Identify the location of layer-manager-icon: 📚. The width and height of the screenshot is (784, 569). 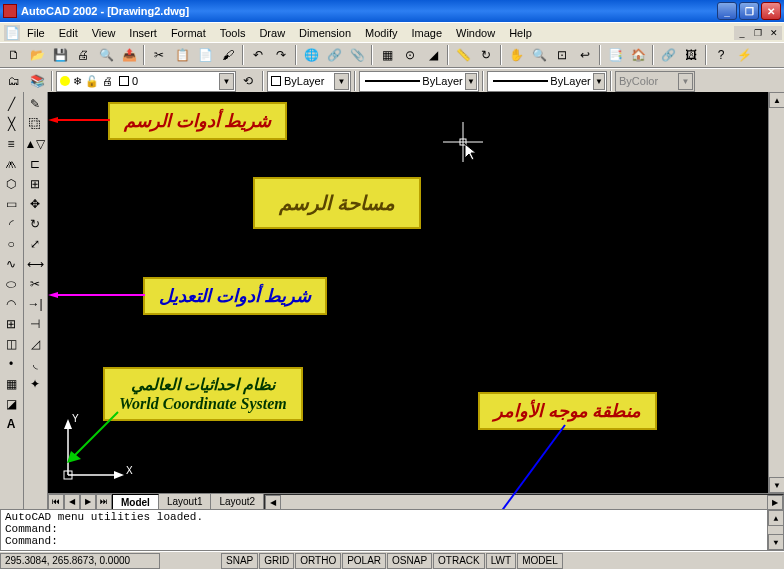
(37, 81).